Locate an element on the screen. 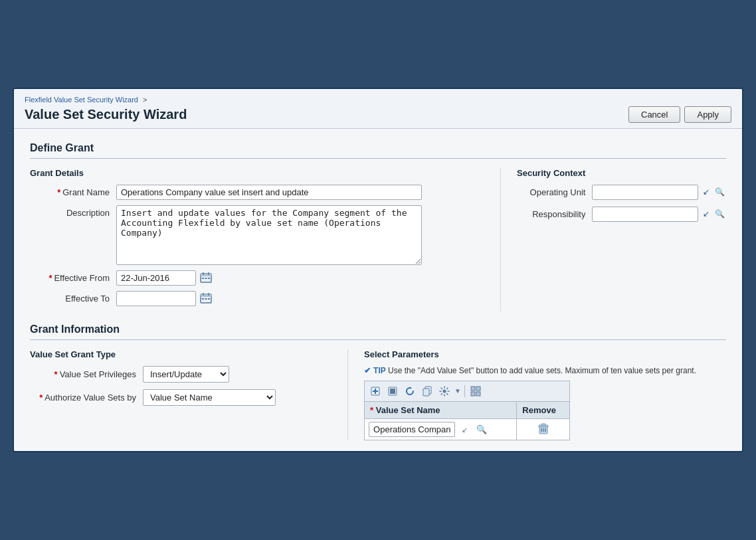 This screenshot has height=540, width=756. value-set-table: * Value Set Name Remove ↙ 🔍 is located at coordinates (467, 421).